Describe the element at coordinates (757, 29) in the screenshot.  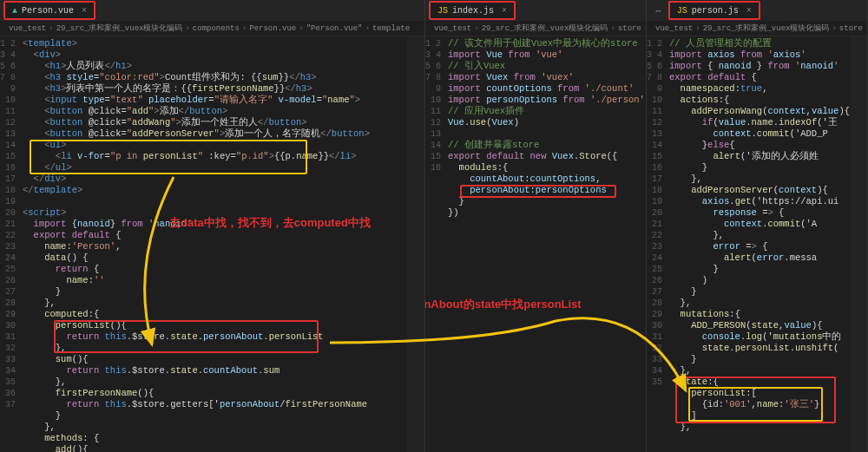
I see `breadcrumb: vue_test›29_src_求和案例_vuex模块化编码›store›per…` at that location.